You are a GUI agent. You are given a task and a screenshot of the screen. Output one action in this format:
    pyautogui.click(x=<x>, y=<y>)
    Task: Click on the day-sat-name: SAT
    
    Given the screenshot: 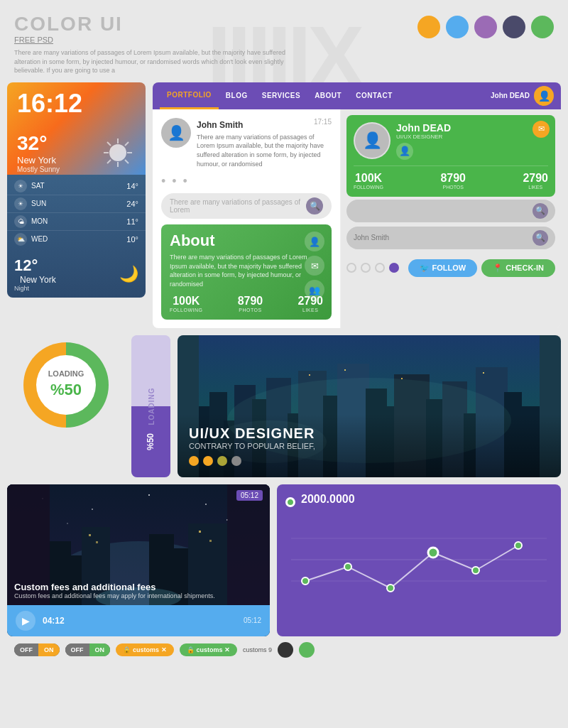 What is the action you would take?
    pyautogui.click(x=42, y=186)
    